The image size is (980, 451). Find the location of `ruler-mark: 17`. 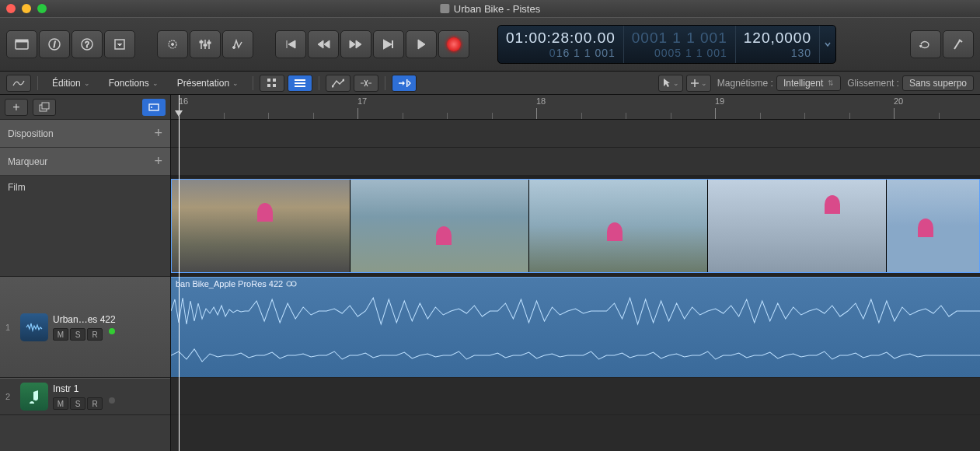

ruler-mark: 17 is located at coordinates (362, 101).